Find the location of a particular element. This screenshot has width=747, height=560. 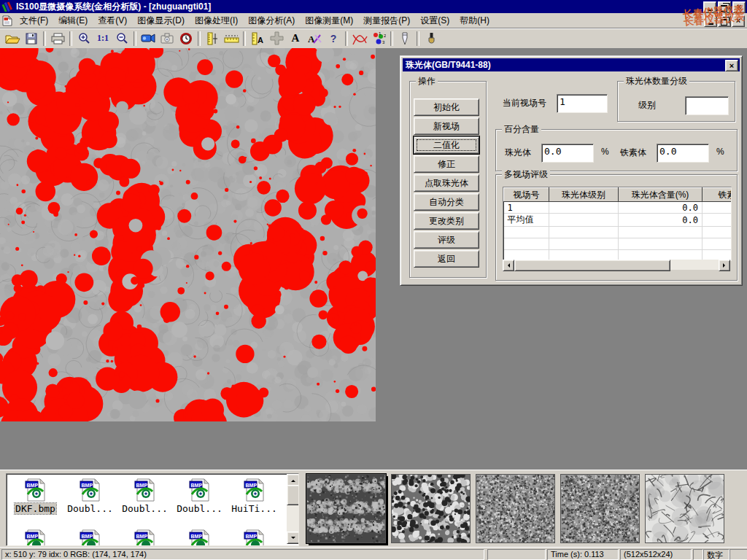

curve-measure-icon is located at coordinates (360, 39).